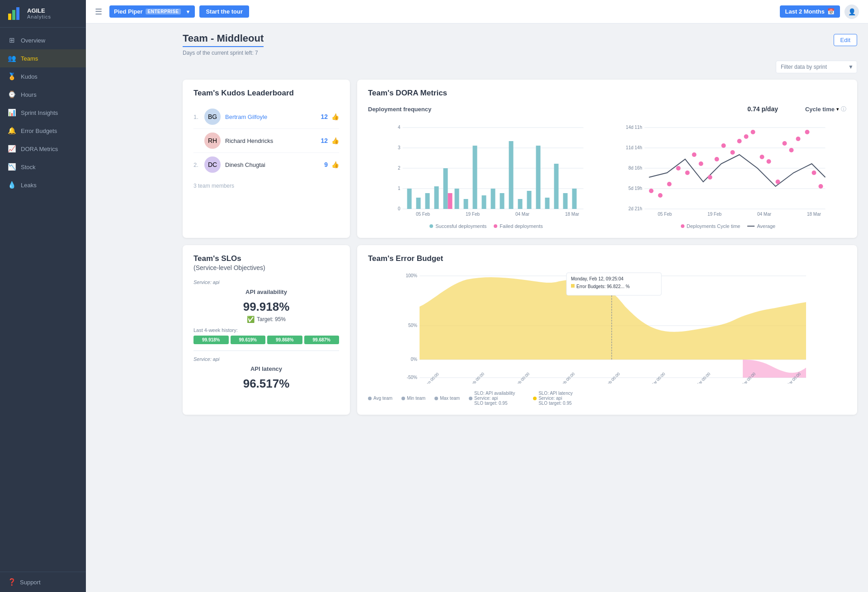 The image size is (868, 592). What do you see at coordinates (12, 149) in the screenshot?
I see `dora-icon: 📈` at bounding box center [12, 149].